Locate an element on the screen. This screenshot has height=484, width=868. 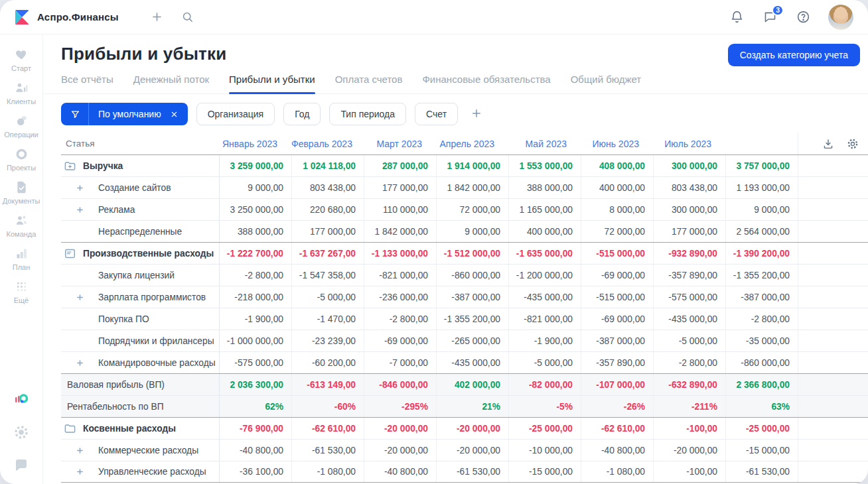
row-label-cell: Командировочные расходы is located at coordinates (140, 363).